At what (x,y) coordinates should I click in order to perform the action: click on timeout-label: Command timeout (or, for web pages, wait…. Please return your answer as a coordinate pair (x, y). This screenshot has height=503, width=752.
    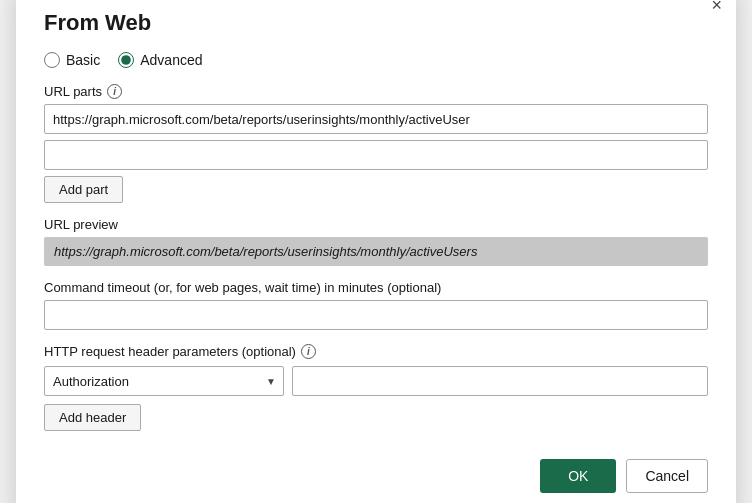
    Looking at the image, I should click on (376, 288).